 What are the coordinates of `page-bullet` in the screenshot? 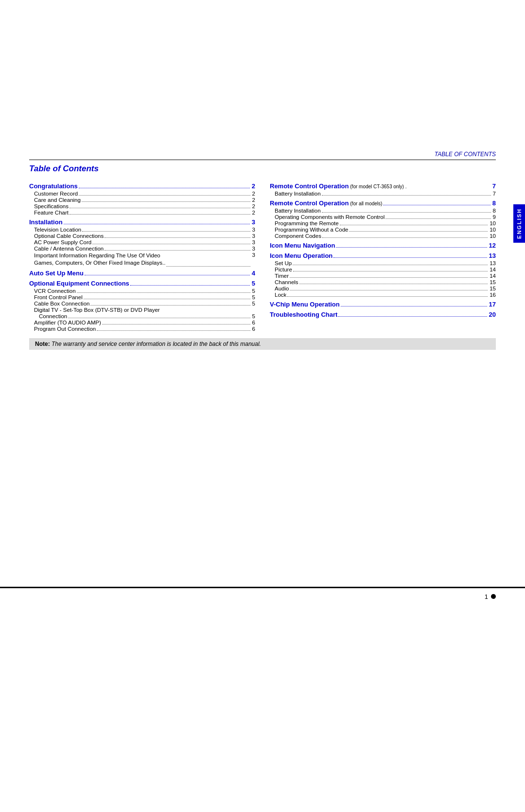 It's located at (493, 596).